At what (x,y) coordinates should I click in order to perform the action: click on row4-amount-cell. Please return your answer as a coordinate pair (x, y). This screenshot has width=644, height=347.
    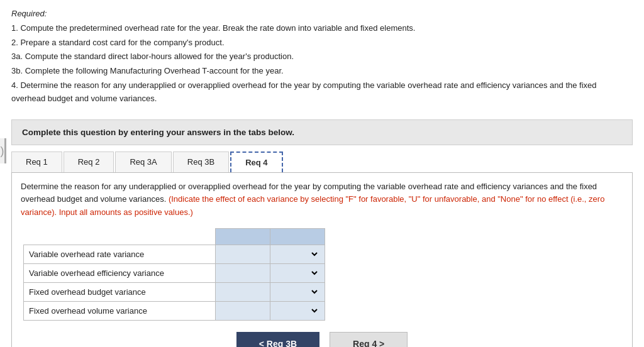
    Looking at the image, I should click on (243, 311).